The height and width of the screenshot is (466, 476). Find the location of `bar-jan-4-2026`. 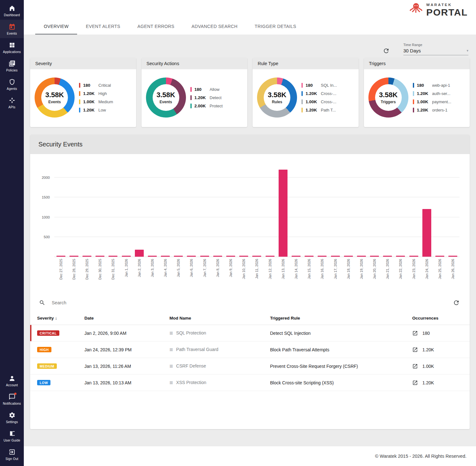

bar-jan-4-2026 is located at coordinates (165, 256).